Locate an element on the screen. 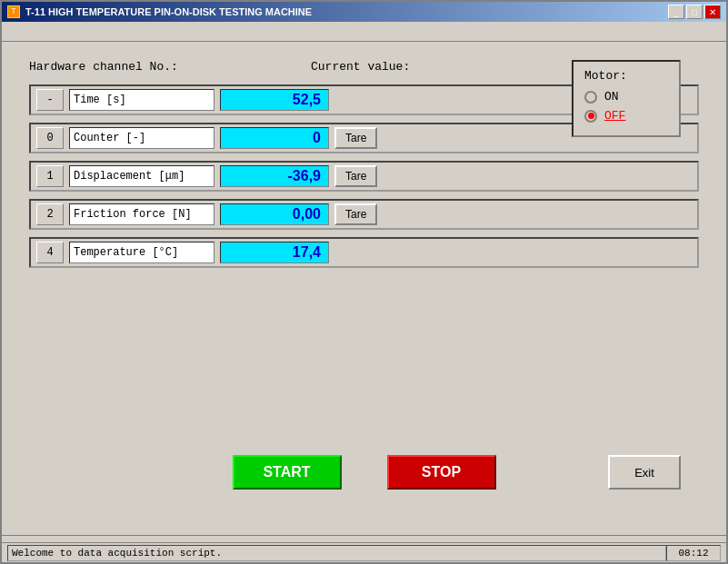 The height and width of the screenshot is (564, 728). hw-channel-header: Hardware channel No.: is located at coordinates (170, 67).